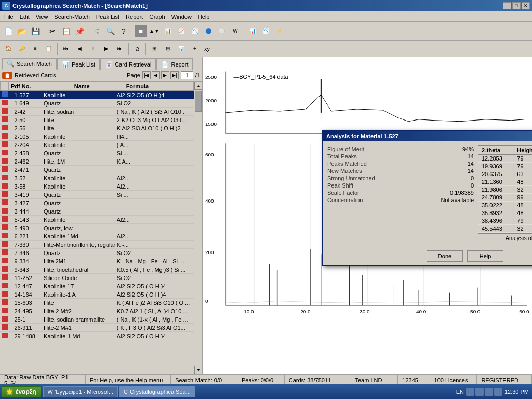  What do you see at coordinates (97, 245) in the screenshot?
I see `table-row: 7-330 Illite-Montmorillonite, regular K …` at bounding box center [97, 245].